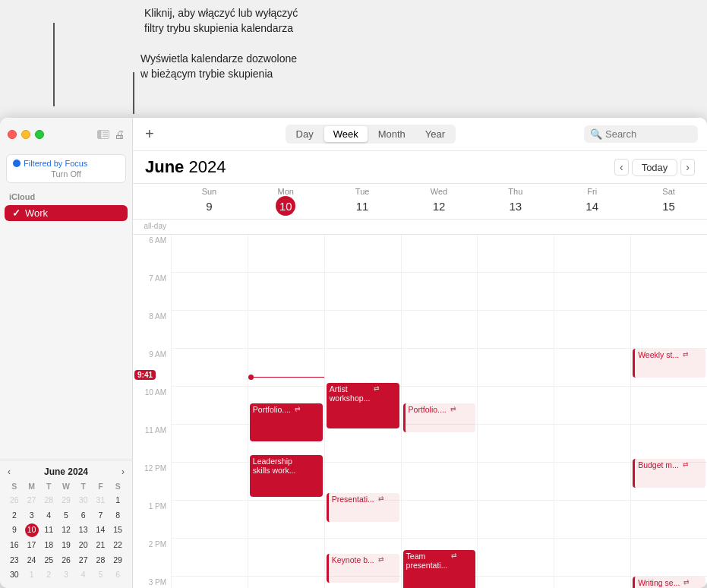 Image resolution: width=707 pixels, height=588 pixels. Describe the element at coordinates (118, 545) in the screenshot. I see `mini-cal-day: 22` at that location.